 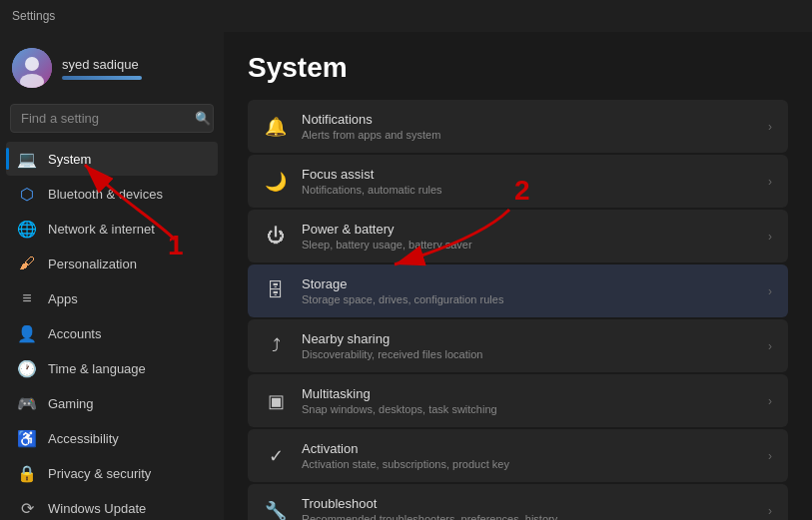 What do you see at coordinates (112, 159) in the screenshot?
I see `sidebar-item-system: 💻 System` at bounding box center [112, 159].